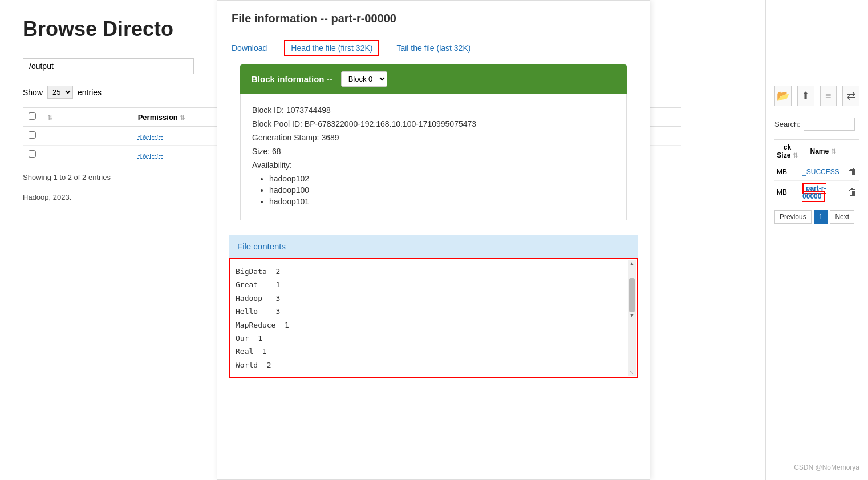 The image size is (868, 480). I want to click on file-contents-text: BigData 2 Great 1 Hadoop 3 Hello 3 MapRe…, so click(433, 318).